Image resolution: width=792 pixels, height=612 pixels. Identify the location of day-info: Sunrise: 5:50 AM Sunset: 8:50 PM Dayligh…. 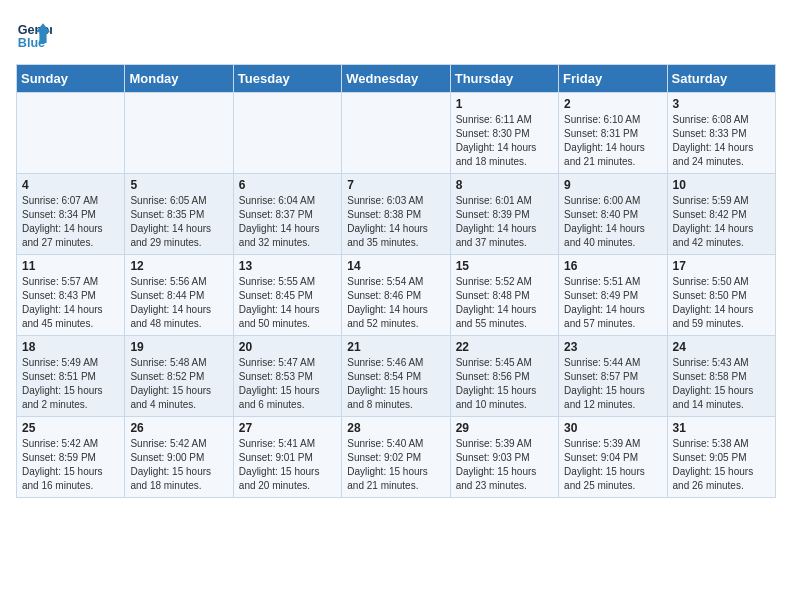
(722, 303).